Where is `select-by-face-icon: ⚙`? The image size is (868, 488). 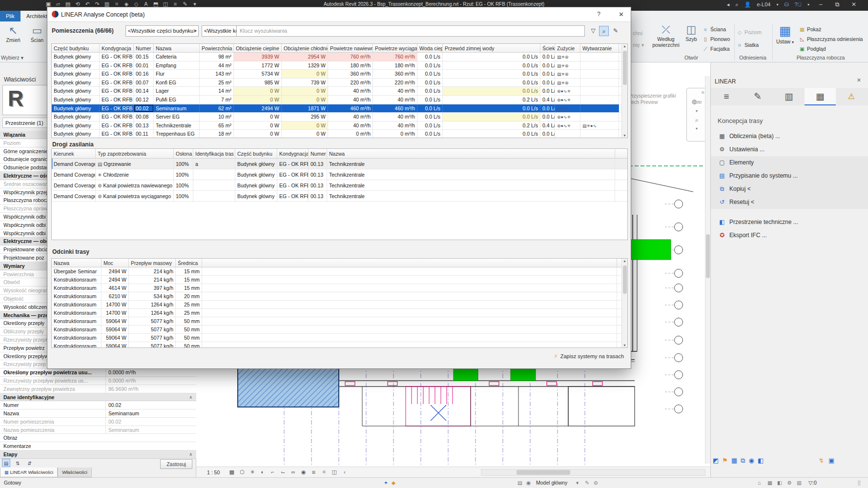 select-by-face-icon: ⚙ is located at coordinates (789, 483).